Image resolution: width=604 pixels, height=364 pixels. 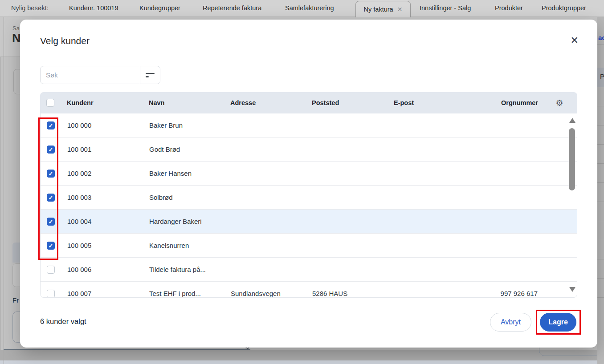 I want to click on table-row: 100 003 Solbrød, so click(x=309, y=198).